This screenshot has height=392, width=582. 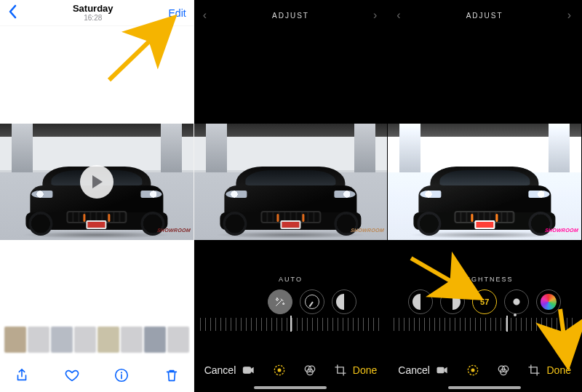 I want to click on play-icon, so click(x=97, y=182).